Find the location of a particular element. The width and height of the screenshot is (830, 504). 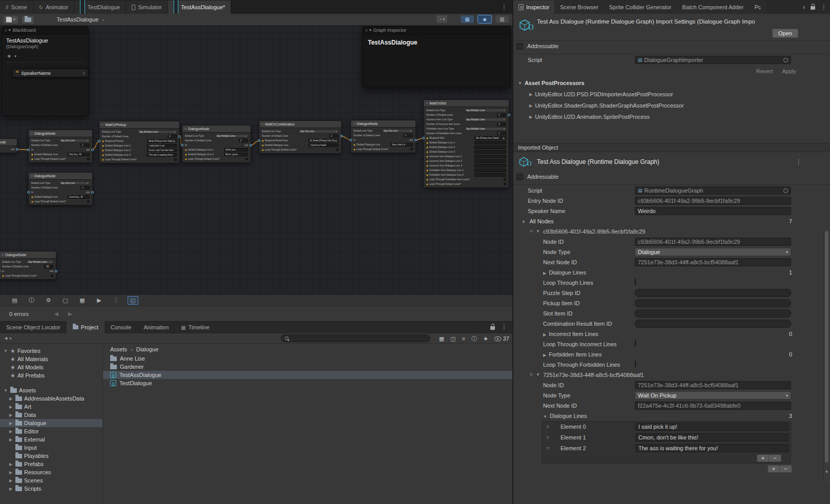

text-field: I said pick it up! is located at coordinates (162, 145).